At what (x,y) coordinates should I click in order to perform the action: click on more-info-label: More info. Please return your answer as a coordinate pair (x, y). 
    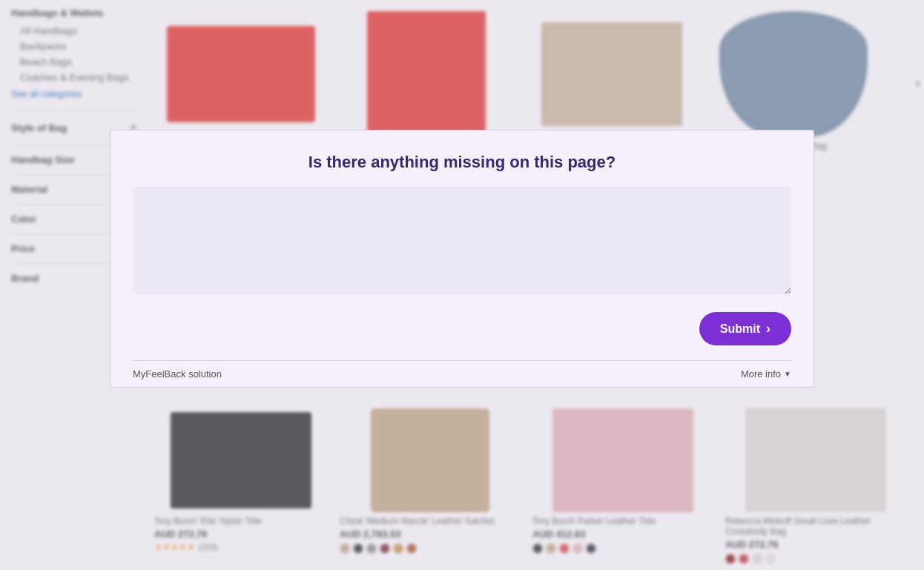
    Looking at the image, I should click on (761, 374).